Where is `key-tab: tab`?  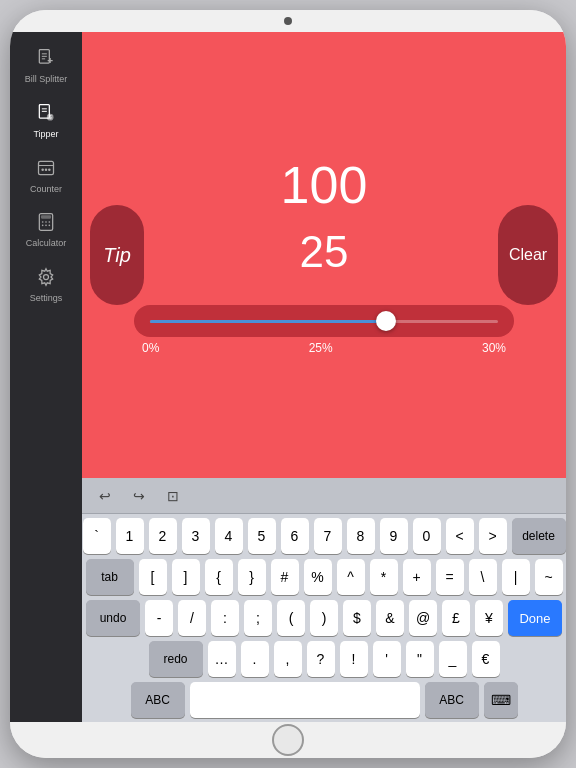
key-tab: tab is located at coordinates (110, 577).